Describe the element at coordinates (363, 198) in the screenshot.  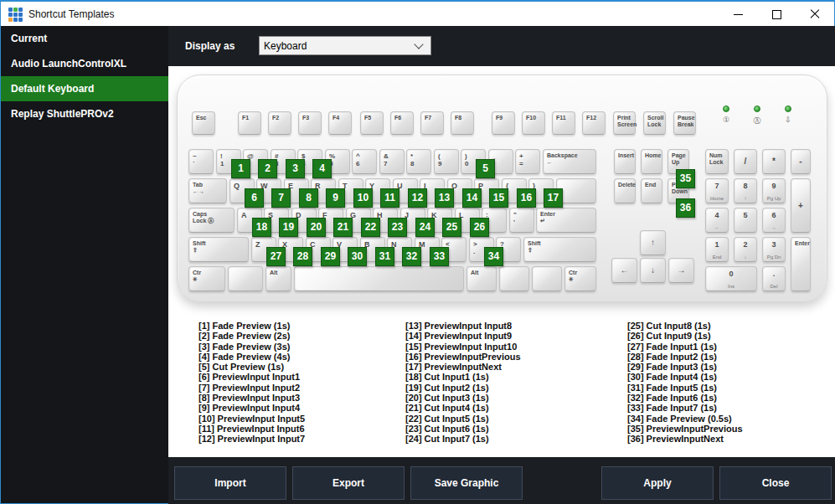
I see `shortcut-badge-10: 10` at that location.